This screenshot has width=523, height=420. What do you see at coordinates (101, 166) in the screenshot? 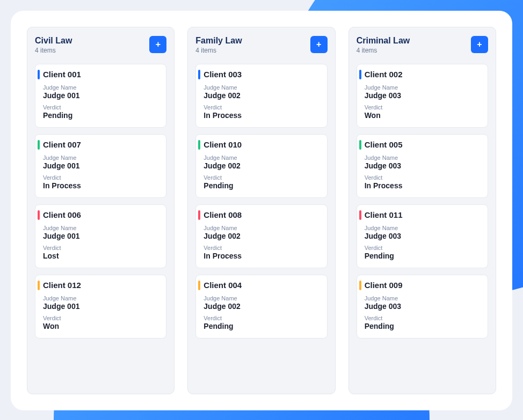
I see `case-card: Client 007Judge NameJudge 001VerdictIn P…` at bounding box center [101, 166].